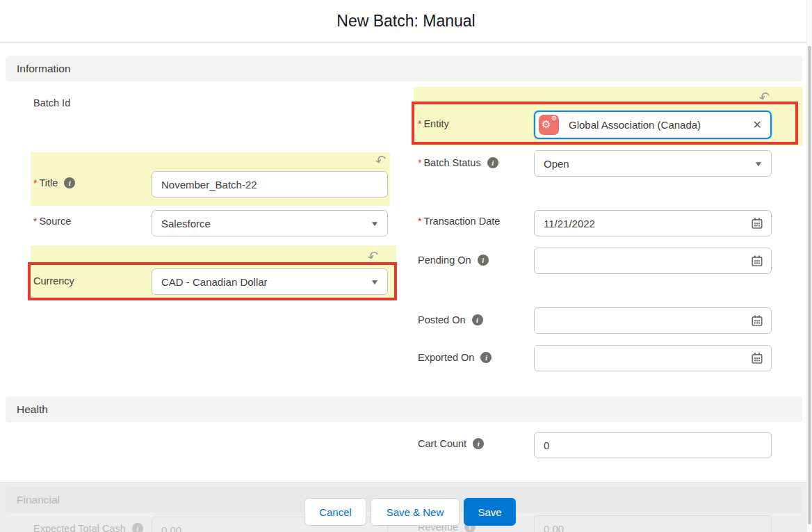 The width and height of the screenshot is (812, 532). I want to click on field-label: Source, so click(55, 221).